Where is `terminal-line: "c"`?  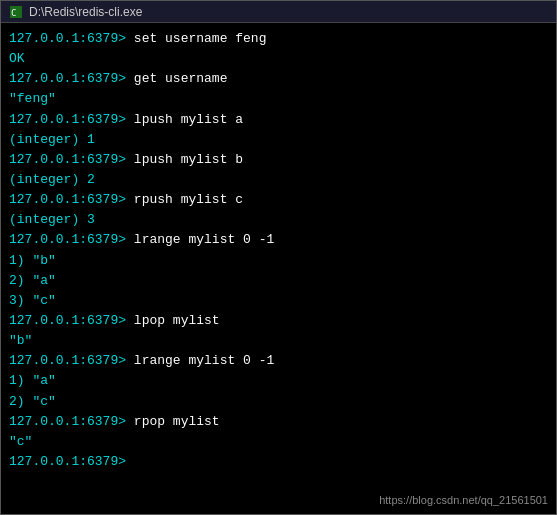 terminal-line: "c" is located at coordinates (278, 442).